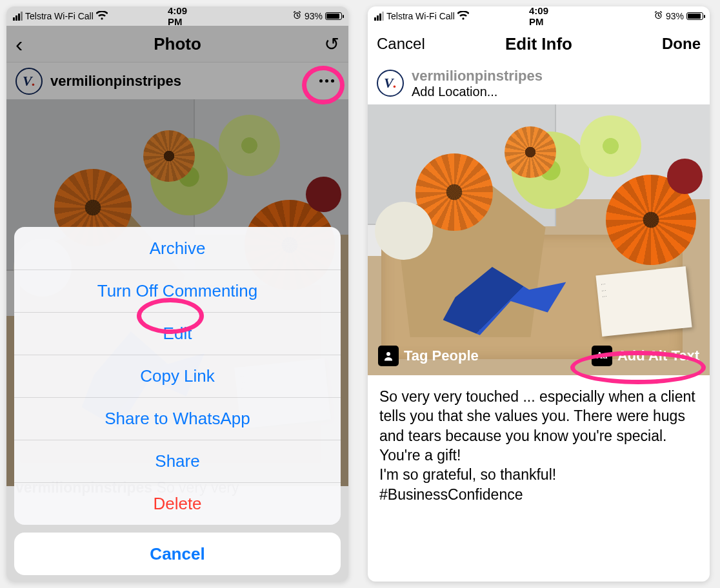 The width and height of the screenshot is (720, 588). Describe the element at coordinates (177, 554) in the screenshot. I see `sheet-cancel: Cancel` at that location.